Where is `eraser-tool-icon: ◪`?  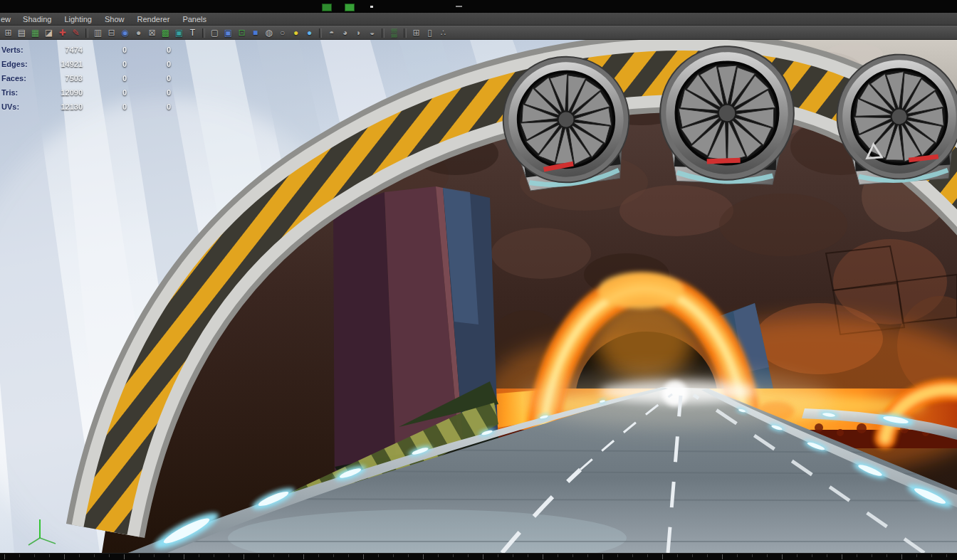 eraser-tool-icon: ◪ is located at coordinates (48, 33).